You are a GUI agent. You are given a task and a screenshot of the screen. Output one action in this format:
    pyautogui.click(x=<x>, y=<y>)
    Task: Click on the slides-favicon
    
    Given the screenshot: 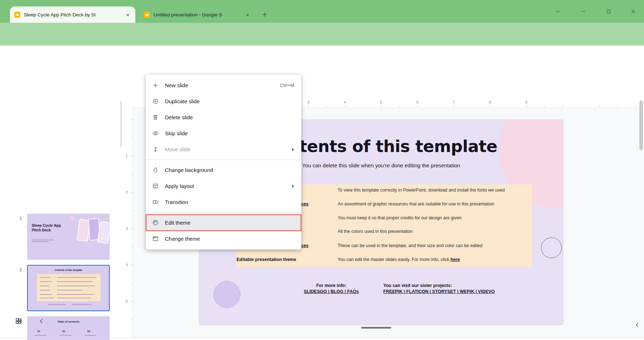 What is the action you would take?
    pyautogui.click(x=17, y=15)
    